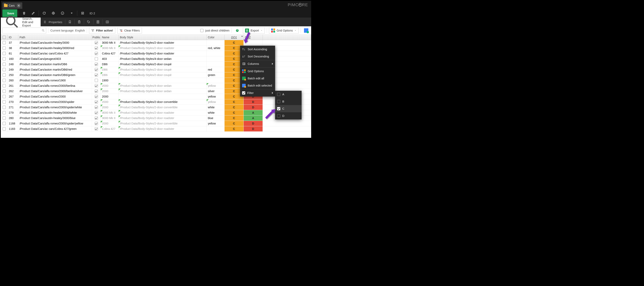 Image resolution: width=644 pixels, height=286 pixels. I want to click on chevron-down-icon, so click(242, 37).